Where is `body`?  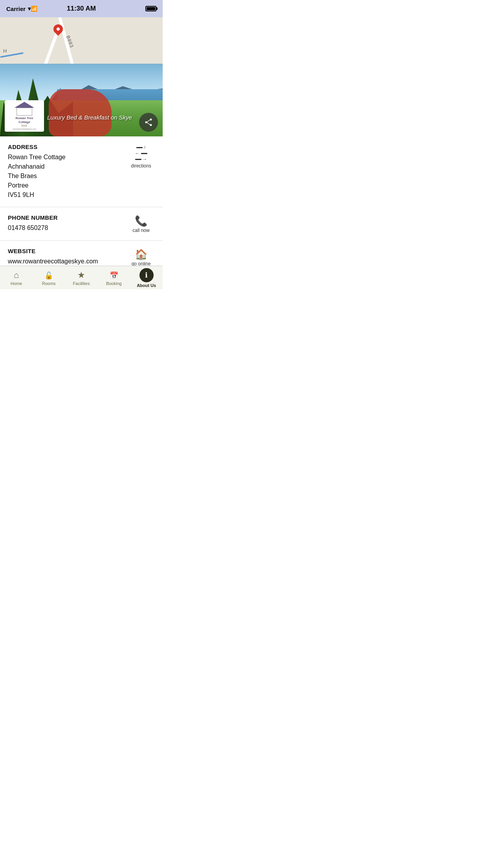 body is located at coordinates (24, 112).